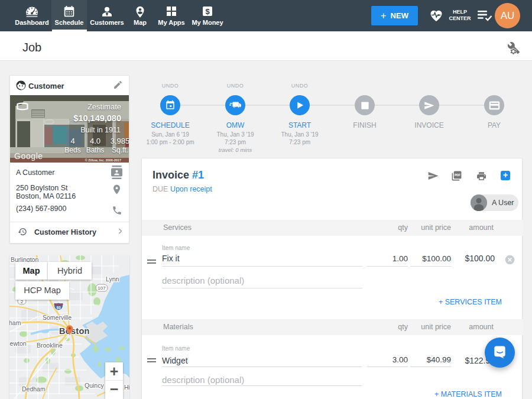  What do you see at coordinates (458, 175) in the screenshot?
I see `svg-text: PDF` at bounding box center [458, 175].